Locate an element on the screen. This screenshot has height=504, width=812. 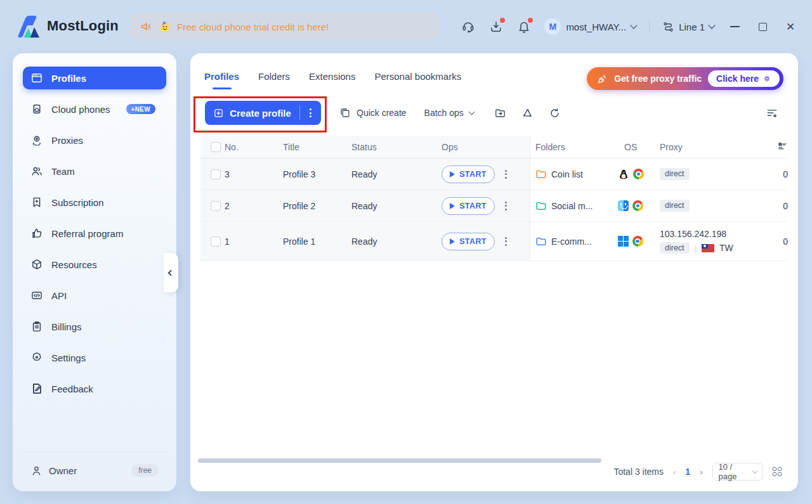
table-filter-button is located at coordinates (772, 113).